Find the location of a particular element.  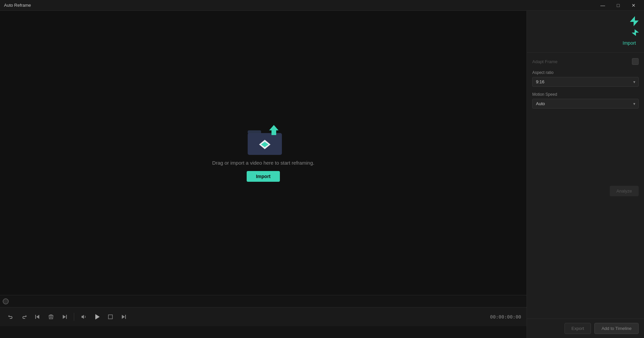

motion-speed-label: Motion Speed is located at coordinates (585, 94).